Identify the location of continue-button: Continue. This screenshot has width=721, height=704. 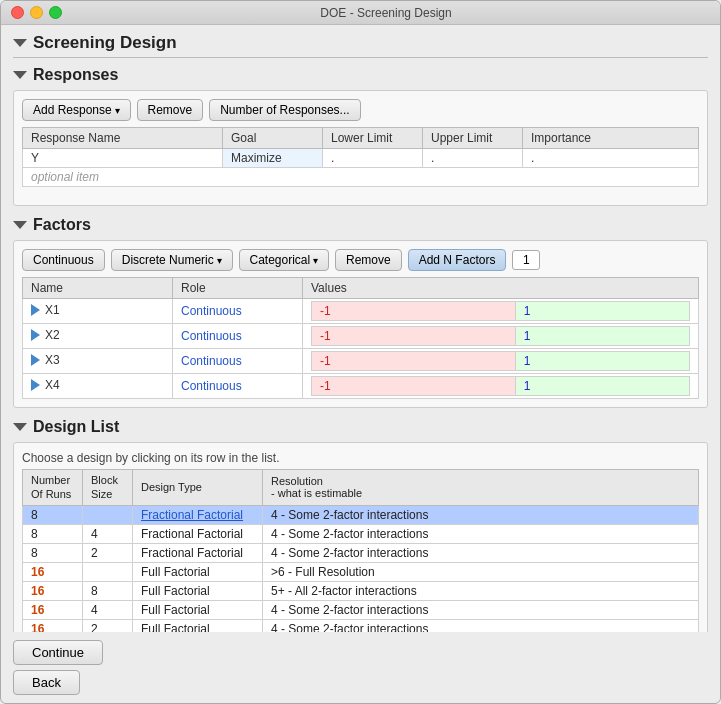
(58, 652).